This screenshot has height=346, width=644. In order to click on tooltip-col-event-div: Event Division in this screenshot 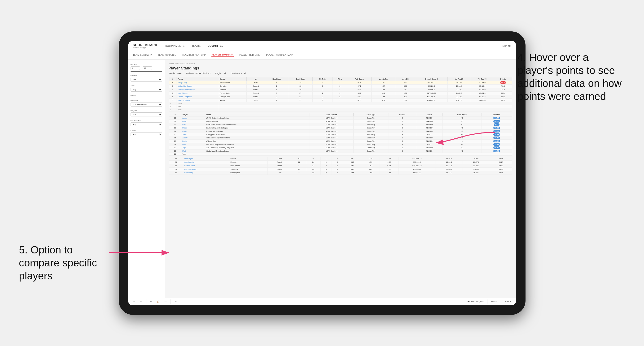, I will do `click(332, 115)`.